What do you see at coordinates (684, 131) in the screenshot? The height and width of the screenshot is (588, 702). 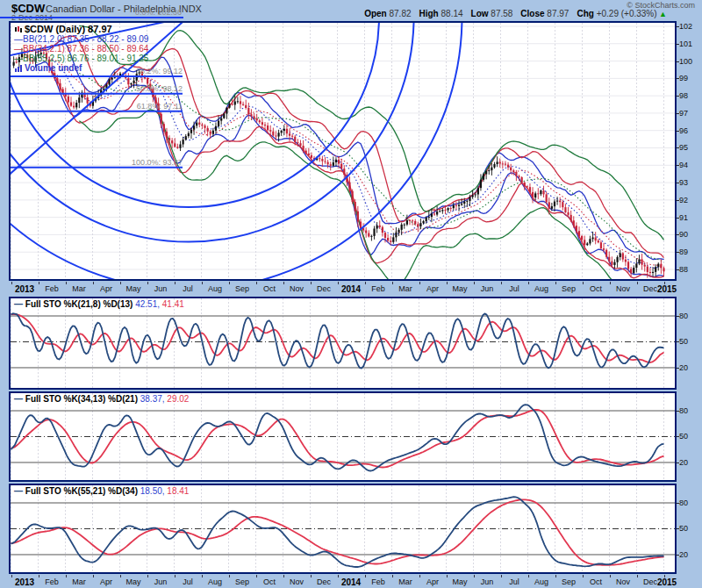 I see `price-tick-96: 96` at bounding box center [684, 131].